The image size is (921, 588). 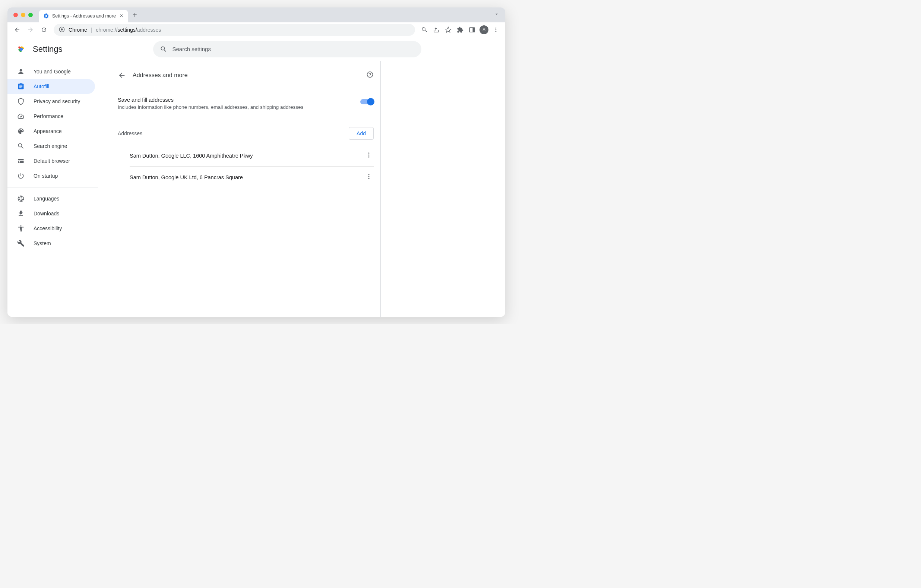 I want to click on sidebar: You and Google Autofill Privacy and secu…, so click(x=56, y=189).